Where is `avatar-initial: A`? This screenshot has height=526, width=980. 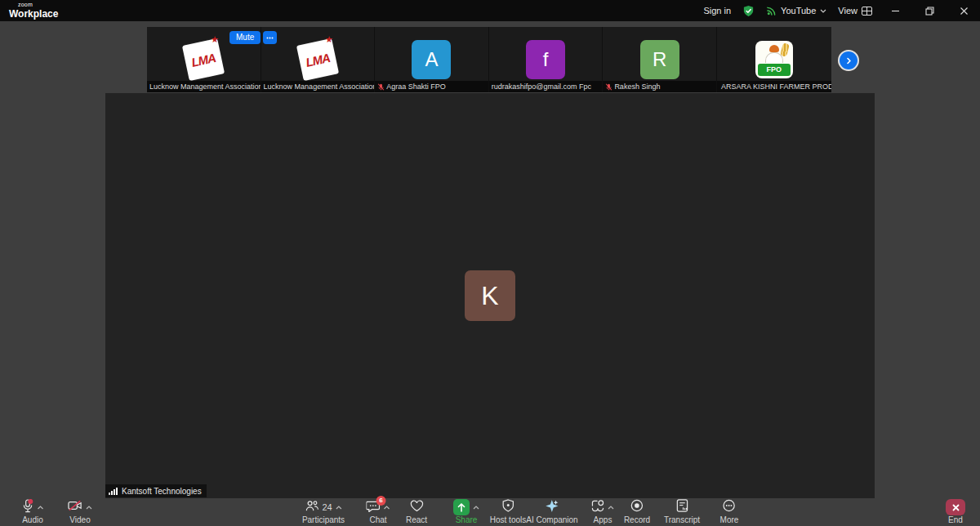
avatar-initial: A is located at coordinates (431, 60).